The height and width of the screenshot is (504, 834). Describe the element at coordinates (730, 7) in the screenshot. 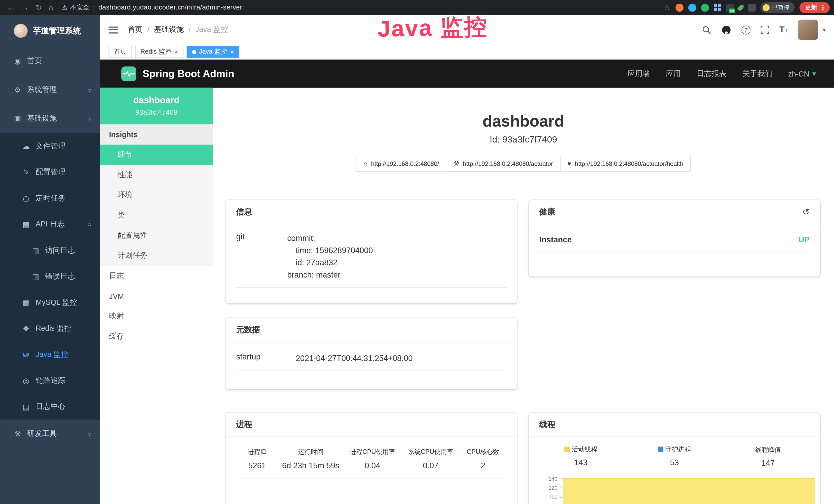

I see `extension-on-icon: on` at that location.